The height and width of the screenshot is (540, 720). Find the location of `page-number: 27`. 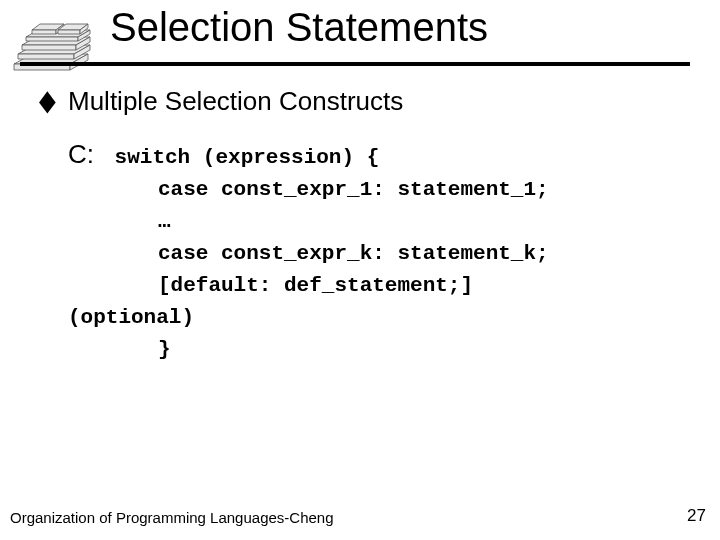

page-number: 27 is located at coordinates (696, 516).